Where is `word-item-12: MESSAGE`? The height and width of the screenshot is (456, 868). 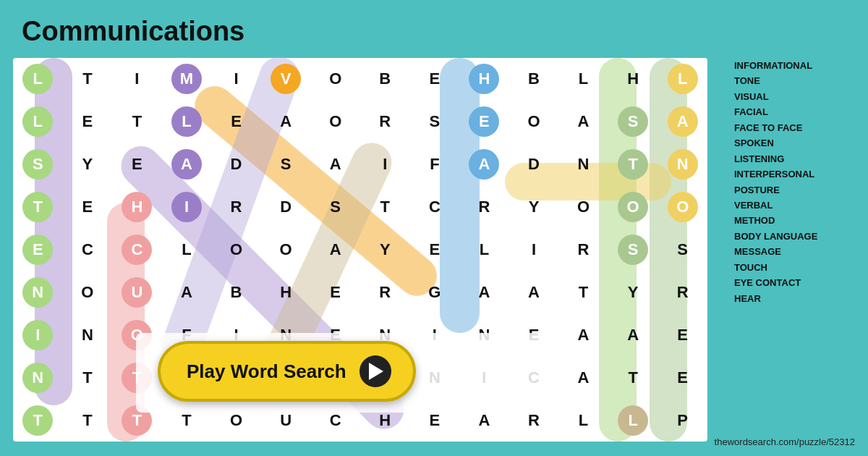
word-item-12: MESSAGE is located at coordinates (797, 252).